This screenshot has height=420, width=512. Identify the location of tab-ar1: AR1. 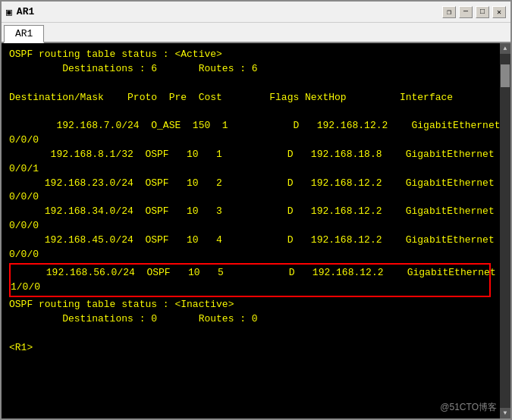
(24, 34).